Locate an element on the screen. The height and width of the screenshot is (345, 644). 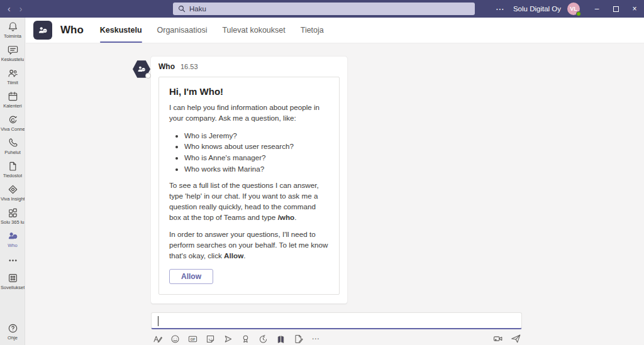
close-button: × is located at coordinates (635, 9).